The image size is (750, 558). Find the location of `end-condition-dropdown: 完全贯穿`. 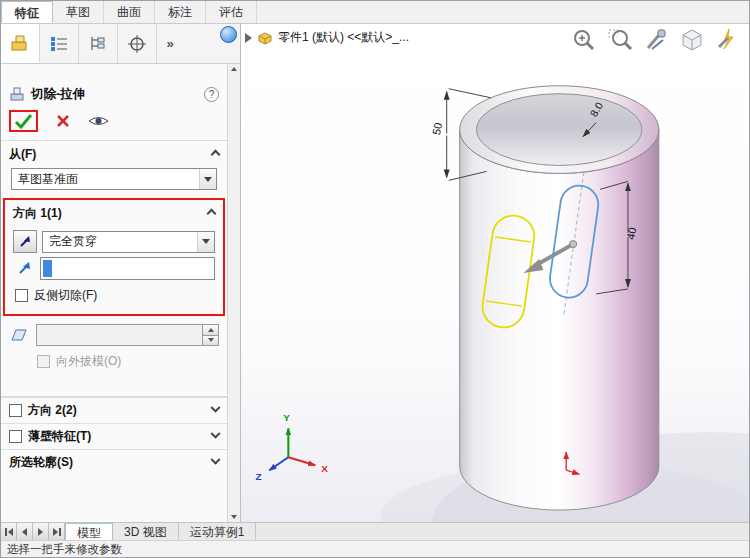

end-condition-dropdown: 完全贯穿 is located at coordinates (128, 242).